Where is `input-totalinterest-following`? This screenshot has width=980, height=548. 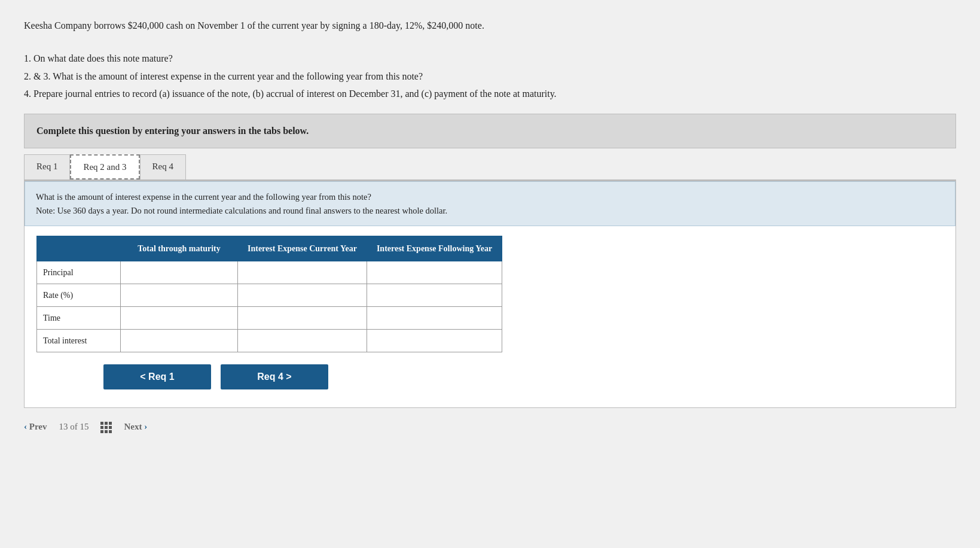 input-totalinterest-following is located at coordinates (434, 341).